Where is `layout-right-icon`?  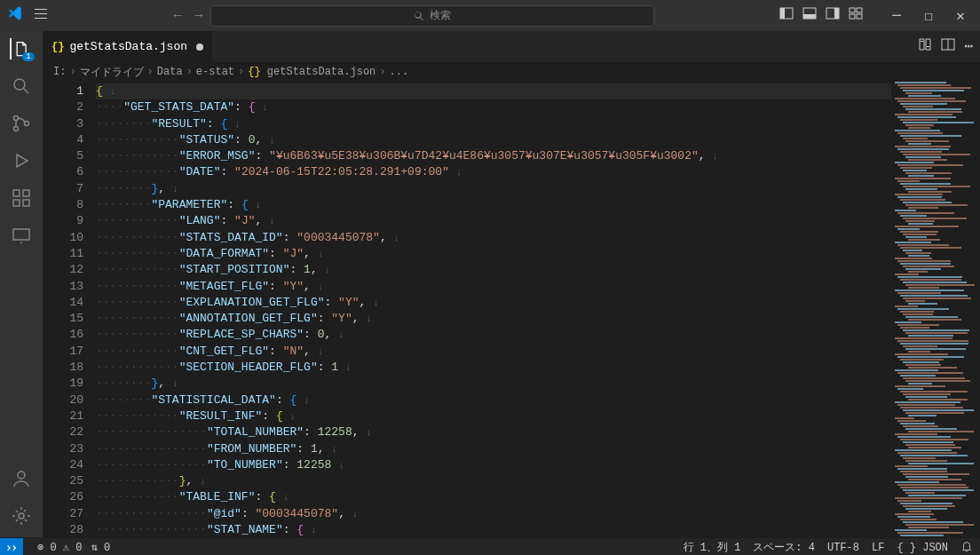
layout-right-icon is located at coordinates (833, 16).